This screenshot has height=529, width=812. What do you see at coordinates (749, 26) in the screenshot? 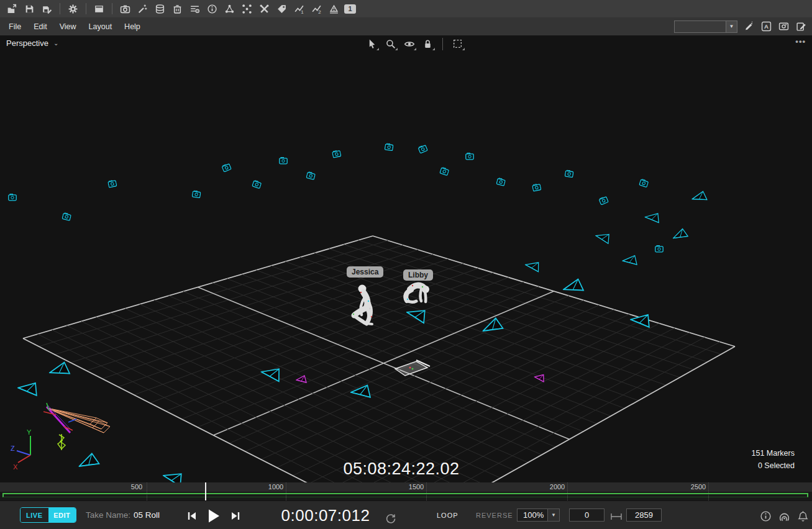
I see `edit-wand-icon` at bounding box center [749, 26].